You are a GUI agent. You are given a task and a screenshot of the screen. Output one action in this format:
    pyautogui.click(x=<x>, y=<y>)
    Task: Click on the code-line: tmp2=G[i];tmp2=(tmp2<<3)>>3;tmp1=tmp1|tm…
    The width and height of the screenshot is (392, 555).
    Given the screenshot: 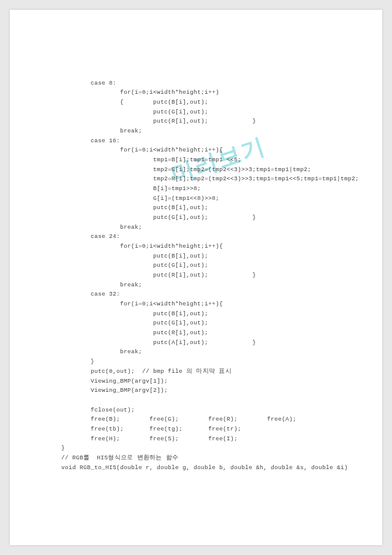 What is the action you would take?
    pyautogui.click(x=186, y=169)
    